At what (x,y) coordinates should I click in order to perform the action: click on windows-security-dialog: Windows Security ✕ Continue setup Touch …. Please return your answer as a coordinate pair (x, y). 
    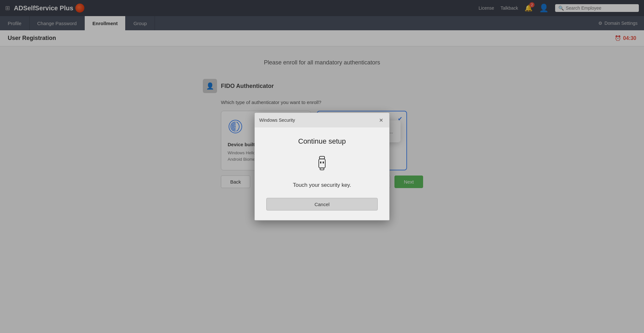
    Looking at the image, I should click on (322, 167).